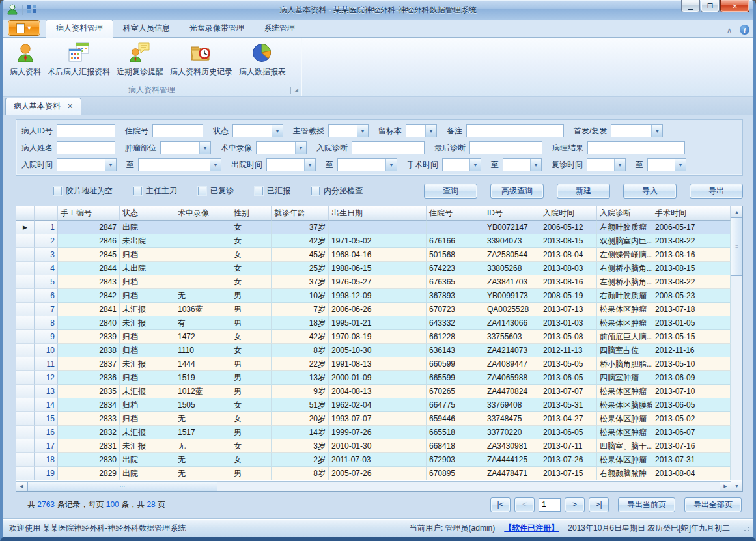  What do you see at coordinates (725, 486) in the screenshot?
I see `scroll-right-icon: ▶` at bounding box center [725, 486].